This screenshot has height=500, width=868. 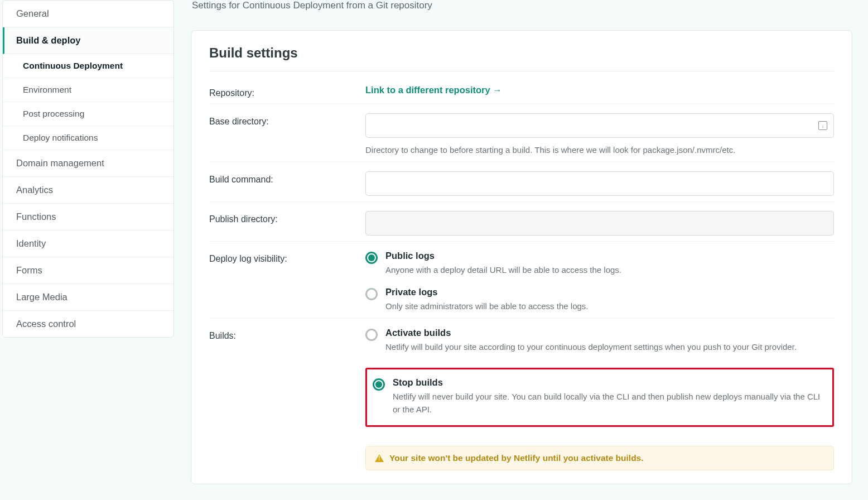 What do you see at coordinates (88, 138) in the screenshot?
I see `sidebar-sub-deploy-notifications: Deploy notifications` at bounding box center [88, 138].